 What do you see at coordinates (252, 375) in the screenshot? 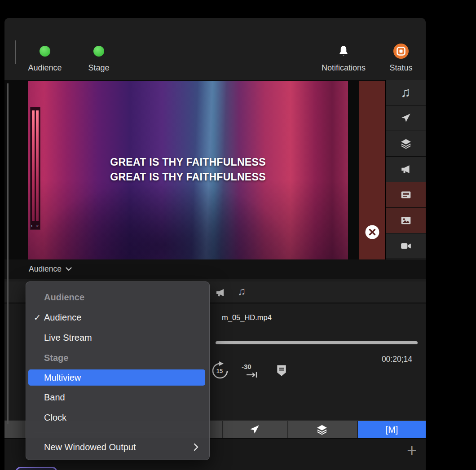
I see `arrow-to-bar-icon` at bounding box center [252, 375].